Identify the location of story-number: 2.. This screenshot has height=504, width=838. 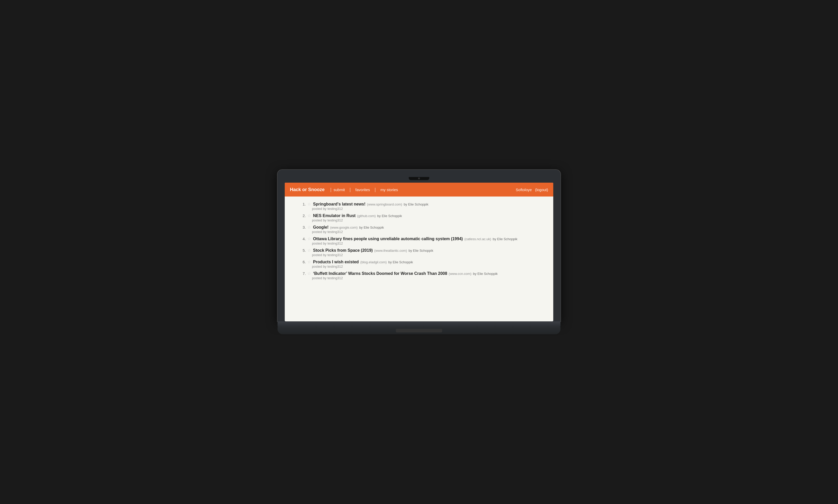
(303, 216).